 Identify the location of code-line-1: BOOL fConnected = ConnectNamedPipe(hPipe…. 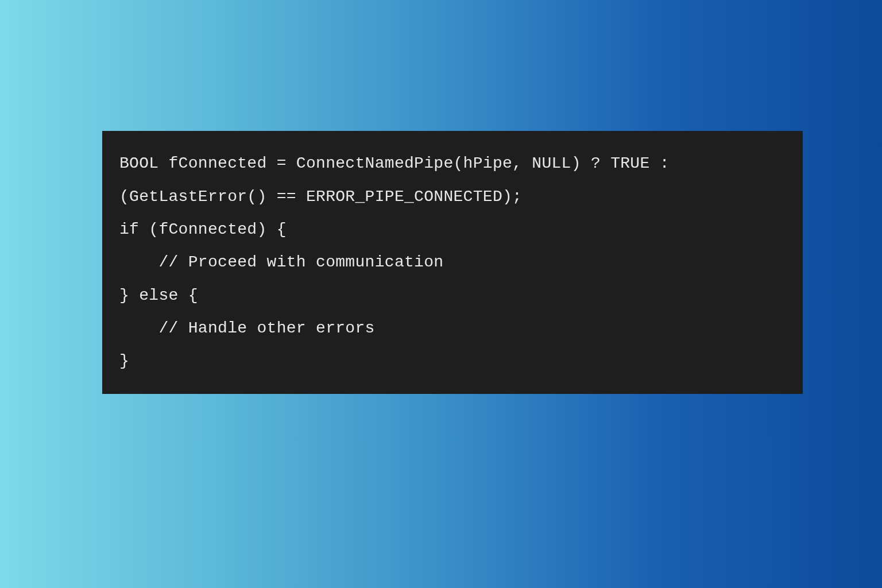
(452, 163).